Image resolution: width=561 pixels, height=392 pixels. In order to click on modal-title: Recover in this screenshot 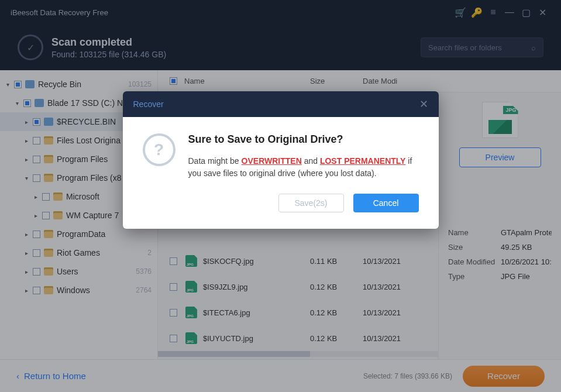, I will do `click(149, 104)`.